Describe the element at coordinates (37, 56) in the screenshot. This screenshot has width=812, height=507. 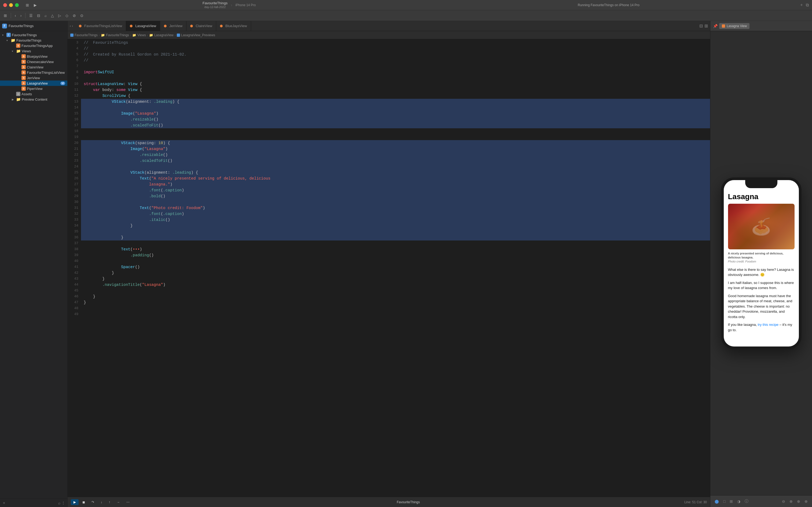
I see `sidebar-label-bluejays: BluejaysView` at that location.